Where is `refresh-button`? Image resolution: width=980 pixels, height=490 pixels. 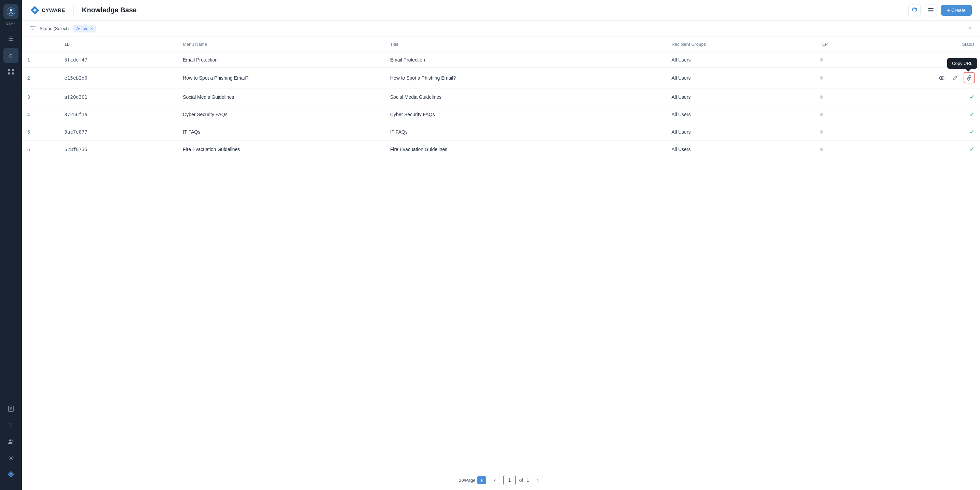 refresh-button is located at coordinates (915, 10).